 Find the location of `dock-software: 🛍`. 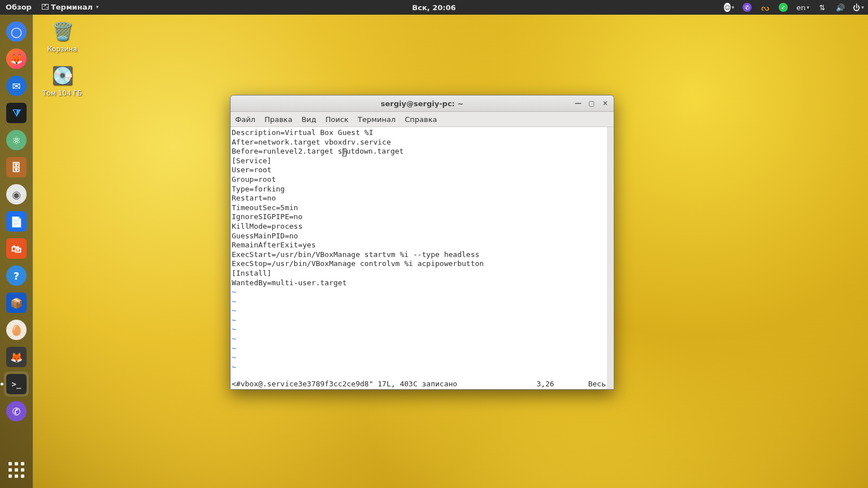

dock-software: 🛍 is located at coordinates (16, 249).